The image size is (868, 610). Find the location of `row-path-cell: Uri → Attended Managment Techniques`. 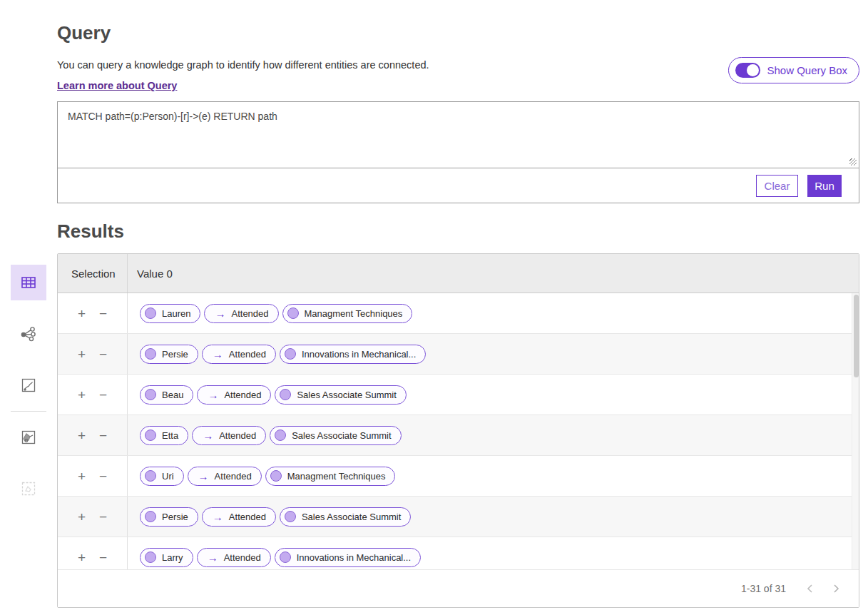

row-path-cell: Uri → Attended Managment Techniques is located at coordinates (494, 476).